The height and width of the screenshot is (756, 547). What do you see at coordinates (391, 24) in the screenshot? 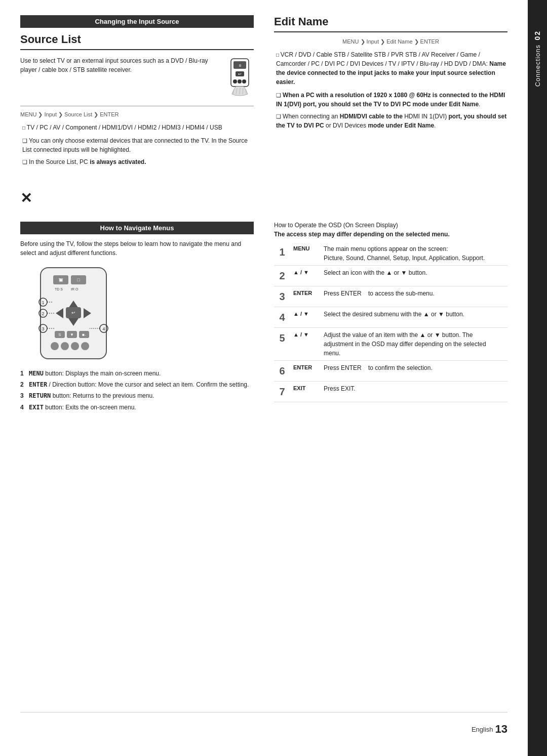
I see `edit-name-title: Edit Name` at bounding box center [391, 24].